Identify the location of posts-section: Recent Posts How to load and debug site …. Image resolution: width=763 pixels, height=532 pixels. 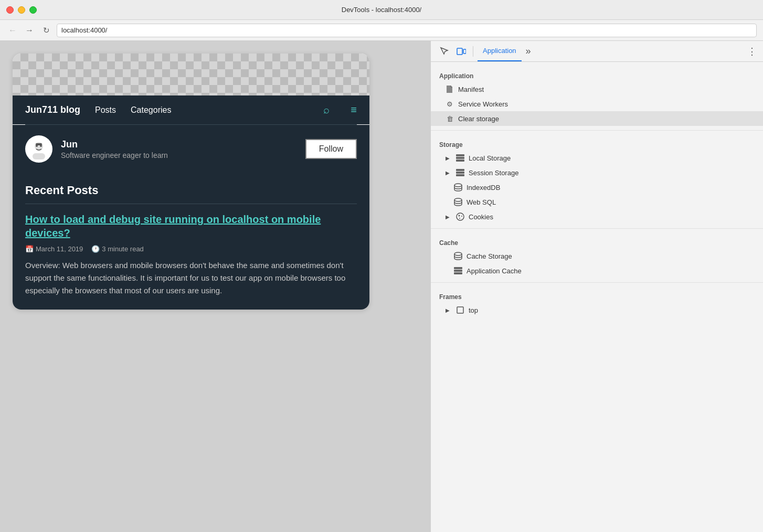
(191, 241).